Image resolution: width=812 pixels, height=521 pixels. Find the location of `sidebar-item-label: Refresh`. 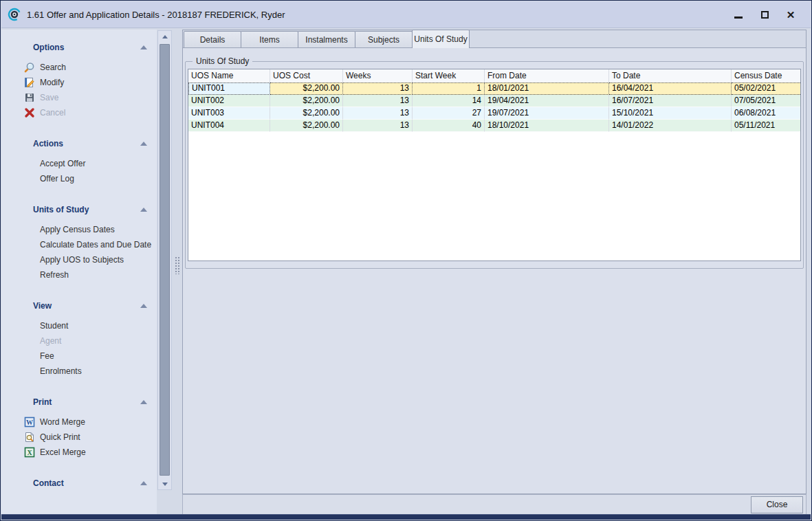

sidebar-item-label: Refresh is located at coordinates (54, 275).